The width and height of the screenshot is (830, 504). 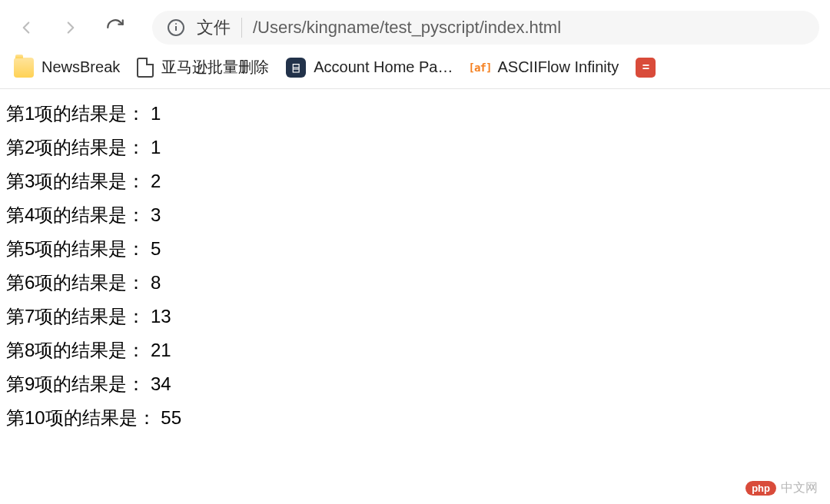 I want to click on watermark: php 中文网, so click(x=782, y=489).